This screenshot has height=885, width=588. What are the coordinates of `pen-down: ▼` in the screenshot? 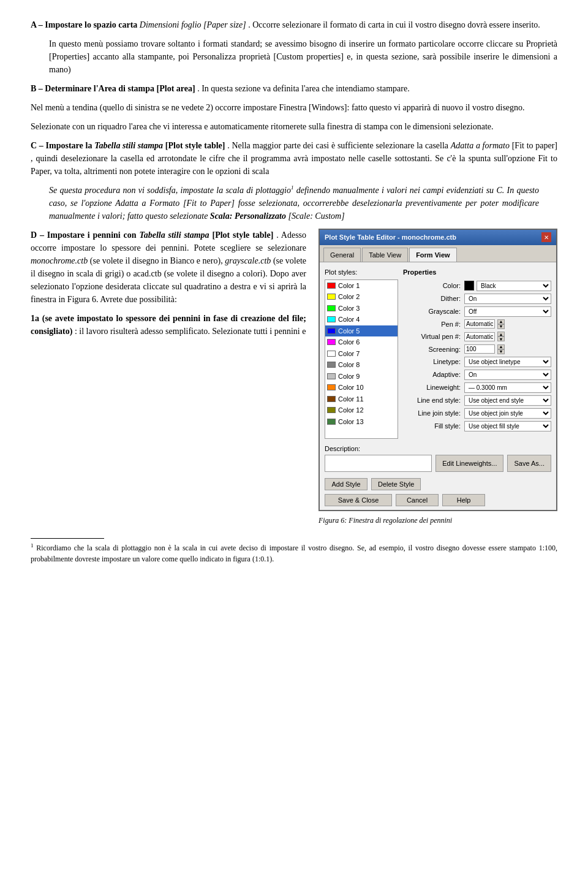 It's located at (501, 327).